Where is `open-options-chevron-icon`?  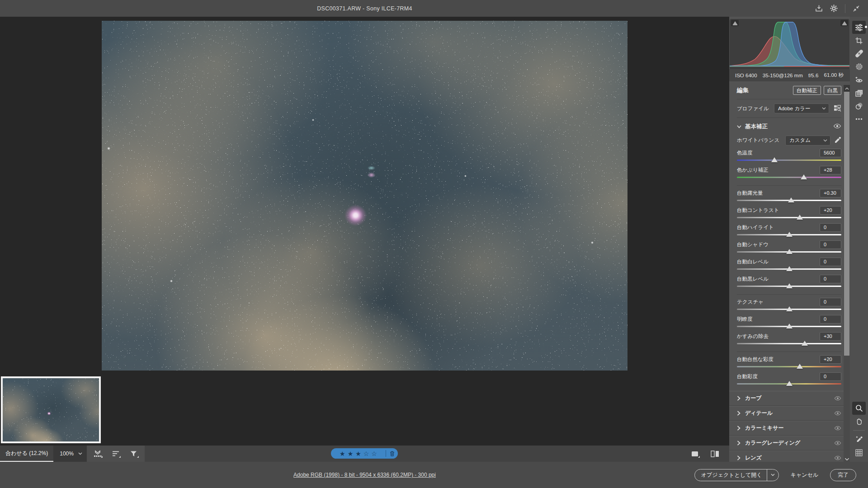 open-options-chevron-icon is located at coordinates (773, 475).